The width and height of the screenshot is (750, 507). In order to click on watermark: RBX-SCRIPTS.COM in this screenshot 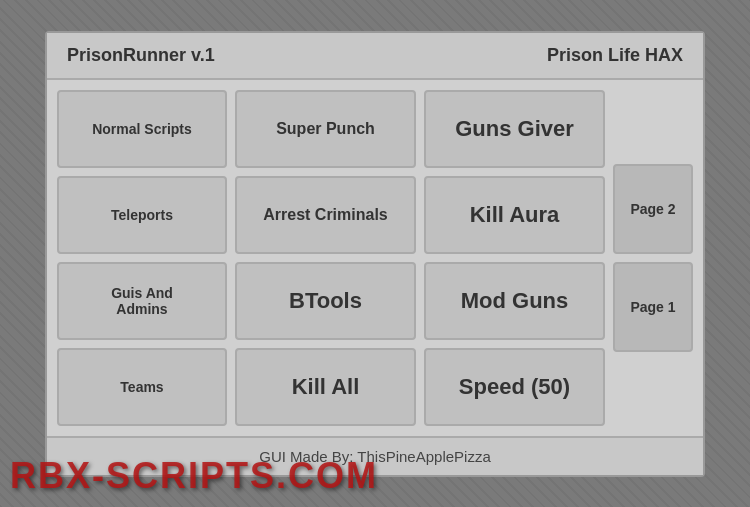, I will do `click(194, 476)`.